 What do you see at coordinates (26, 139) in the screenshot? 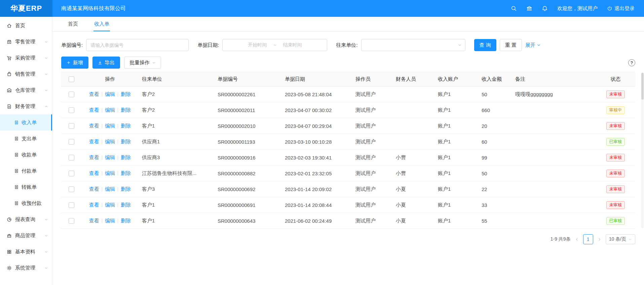
I see `sidebar-subitem-expense-bill: 支出单` at bounding box center [26, 139].